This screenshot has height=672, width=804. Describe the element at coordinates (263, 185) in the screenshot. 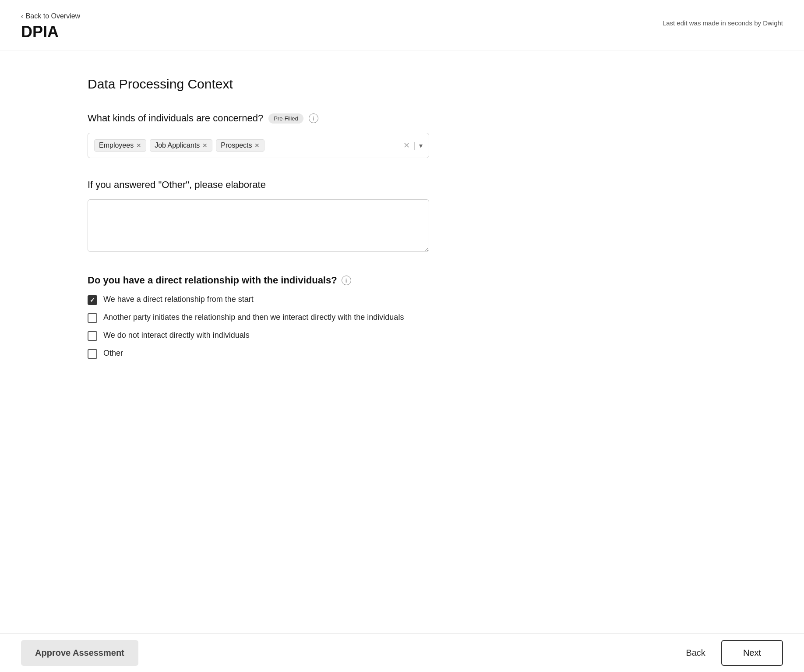

I see `other-elaborate-label: If you answered "Other", please elaborat…` at that location.